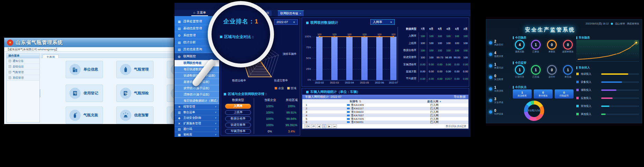 This screenshot has width=644, height=167. I want to click on sidebar-item-label: 通行码, so click(198, 129).